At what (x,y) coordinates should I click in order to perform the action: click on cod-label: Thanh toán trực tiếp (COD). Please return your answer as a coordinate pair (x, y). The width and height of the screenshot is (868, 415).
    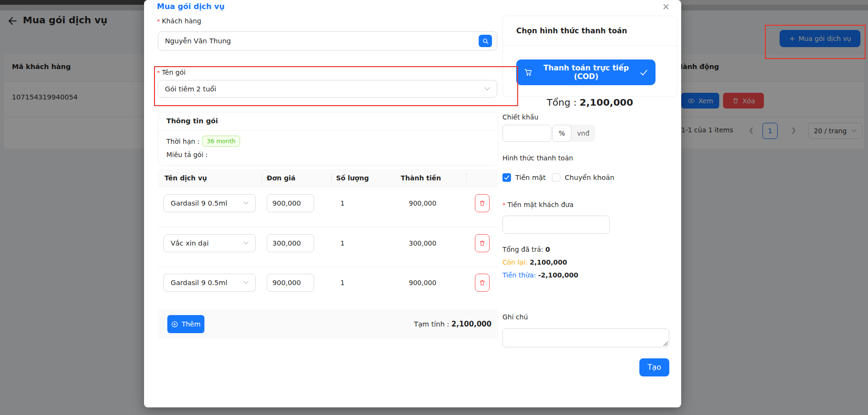
    Looking at the image, I should click on (586, 72).